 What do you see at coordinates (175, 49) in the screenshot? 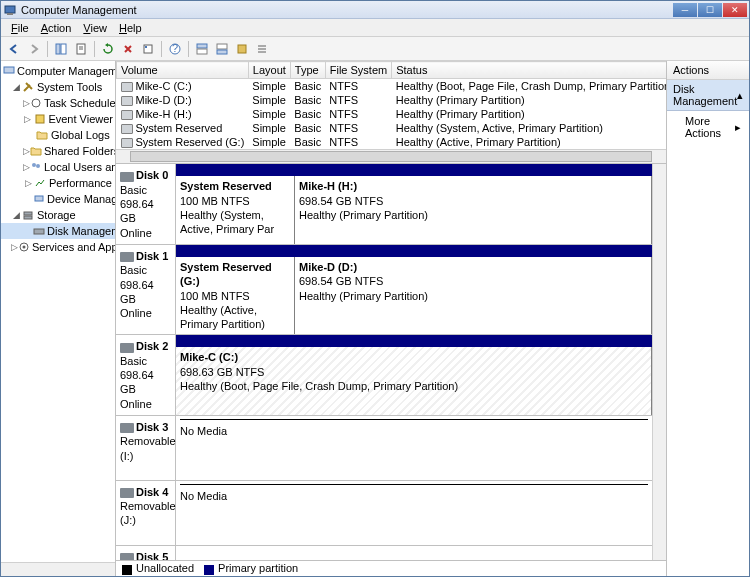
I see `help-button: ?` at bounding box center [175, 49].